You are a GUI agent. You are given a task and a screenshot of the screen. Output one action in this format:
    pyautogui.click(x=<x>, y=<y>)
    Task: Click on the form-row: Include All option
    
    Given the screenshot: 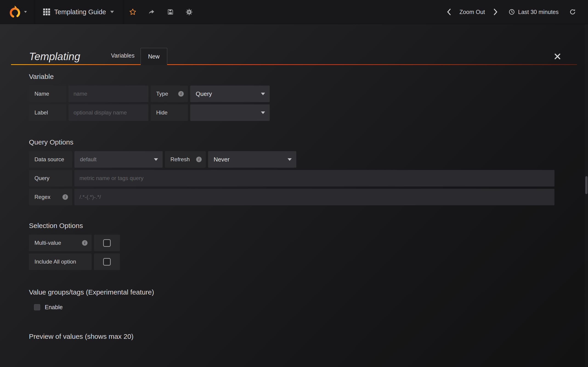 What is the action you would take?
    pyautogui.click(x=303, y=262)
    